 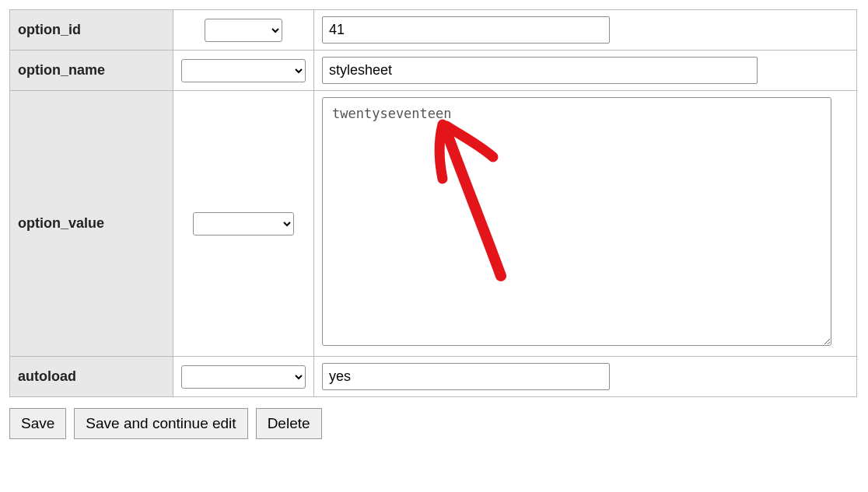 What do you see at coordinates (434, 30) in the screenshot?
I see `row-option-id: option_id` at bounding box center [434, 30].